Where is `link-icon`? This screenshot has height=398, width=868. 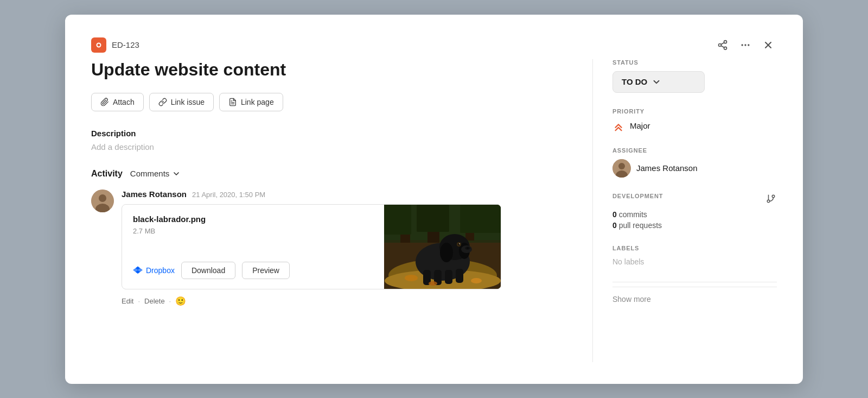
link-icon is located at coordinates (163, 102).